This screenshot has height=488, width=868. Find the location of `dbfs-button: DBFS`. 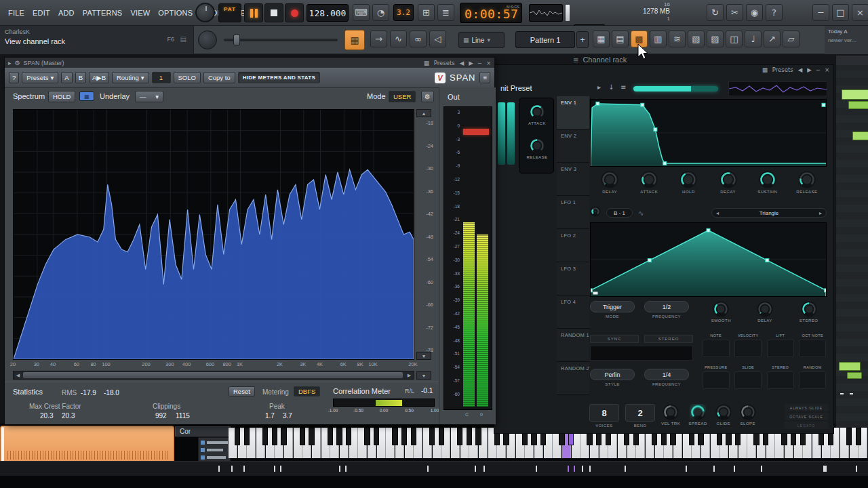

dbfs-button: DBFS is located at coordinates (307, 392).